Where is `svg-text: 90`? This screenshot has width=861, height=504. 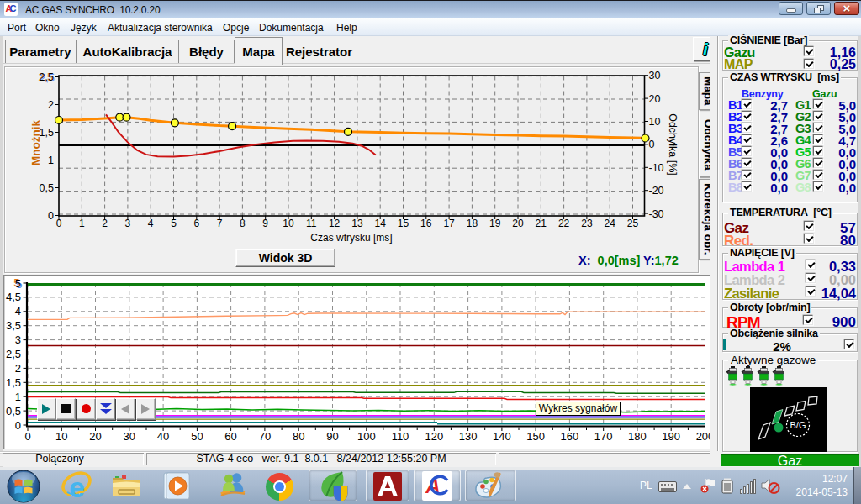 svg-text: 90 is located at coordinates (332, 437).